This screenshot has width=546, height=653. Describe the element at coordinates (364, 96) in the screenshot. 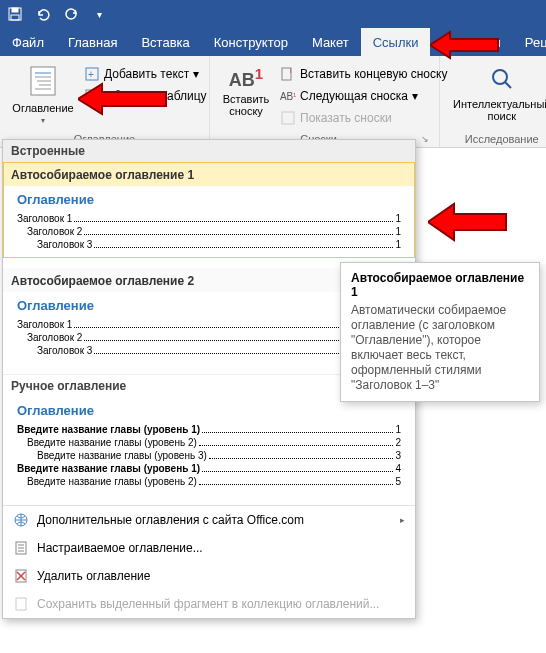

I see `next-footnote-button: AB¹ Следующая сноска ▾` at that location.